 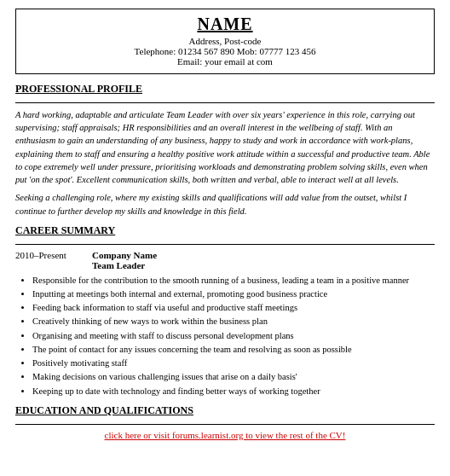 I want to click on profile-divider, so click(x=225, y=102).